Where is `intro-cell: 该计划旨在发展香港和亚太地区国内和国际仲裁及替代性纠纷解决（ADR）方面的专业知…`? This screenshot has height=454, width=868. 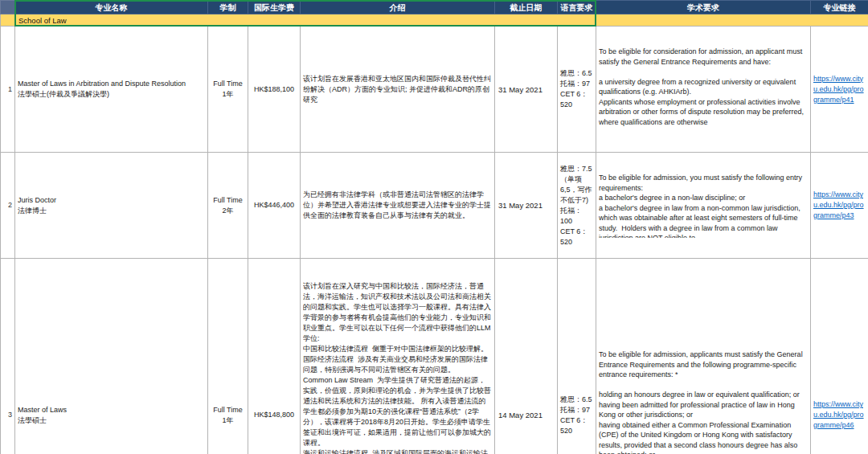 intro-cell: 该计划旨在发展香港和亚太地区国内和国际仲裁及替代性纠纷解决（ADR）方面的专业知… is located at coordinates (398, 90).